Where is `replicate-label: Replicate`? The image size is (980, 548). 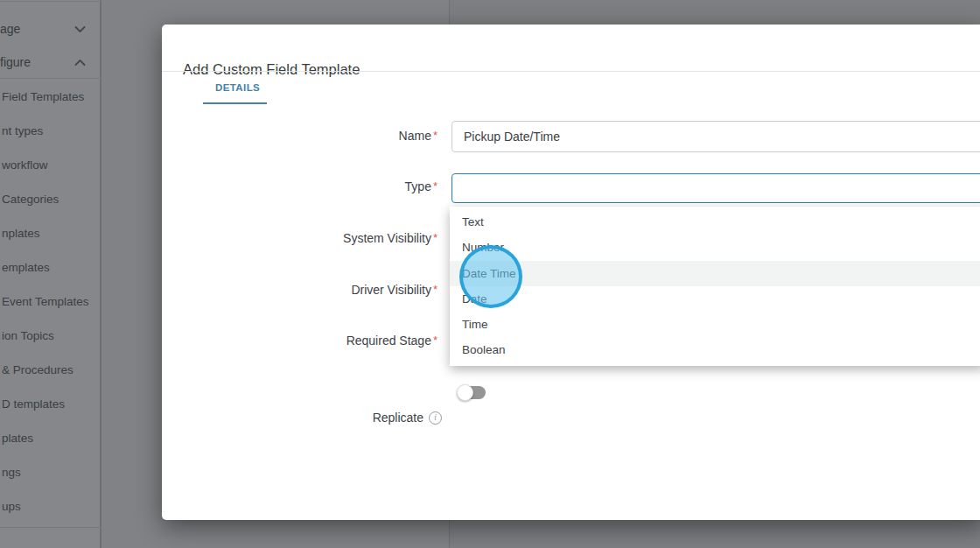 replicate-label: Replicate is located at coordinates (398, 418).